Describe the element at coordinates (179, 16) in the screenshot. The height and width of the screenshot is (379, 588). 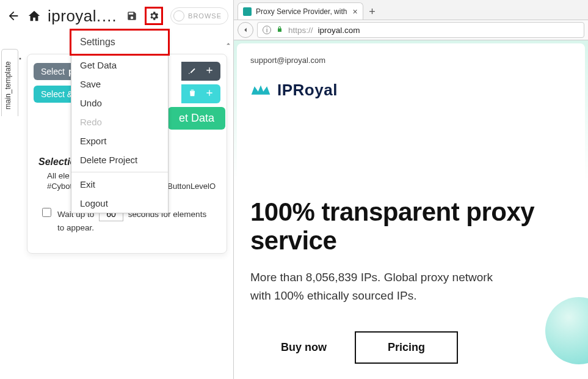
I see `toggle-knob` at that location.